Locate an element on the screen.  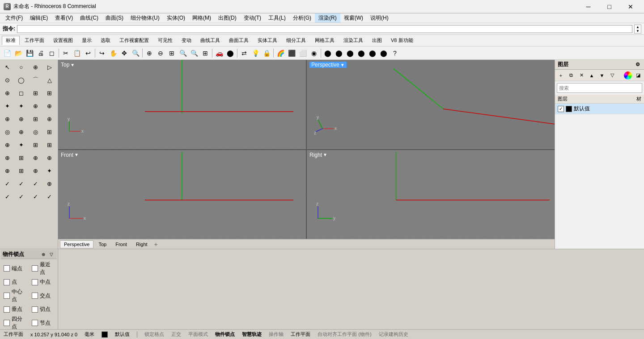
left-icon-14: ⊕ is located at coordinates (35, 106).